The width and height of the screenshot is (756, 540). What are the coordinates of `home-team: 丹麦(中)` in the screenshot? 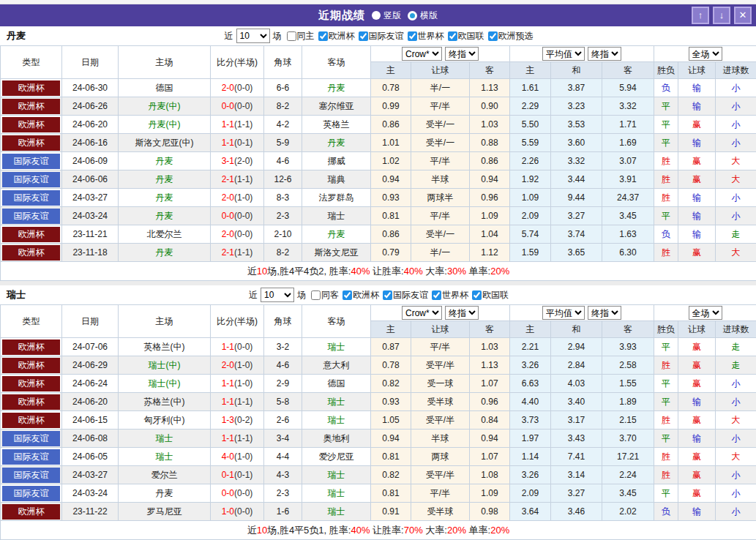 It's located at (165, 107).